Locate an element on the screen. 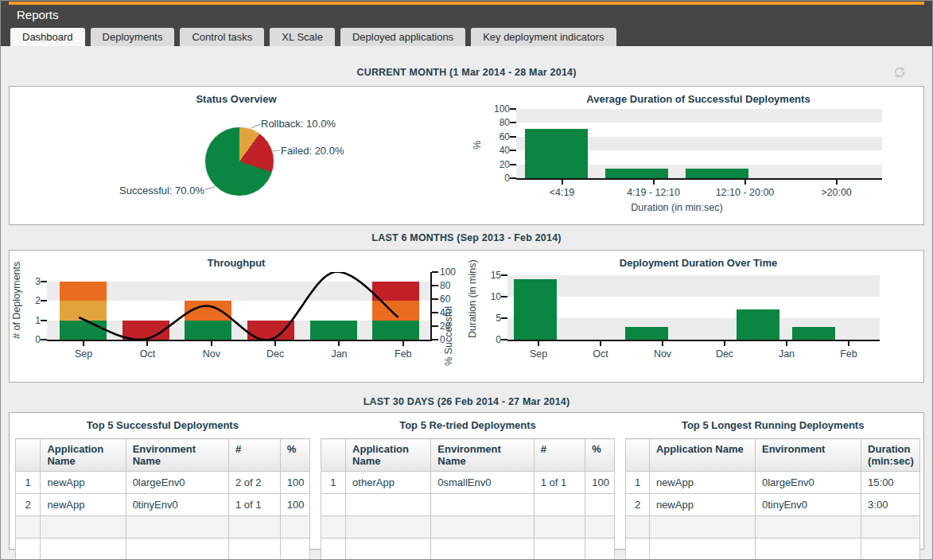 This screenshot has height=560, width=933. column-header: Environment Name is located at coordinates (177, 455).